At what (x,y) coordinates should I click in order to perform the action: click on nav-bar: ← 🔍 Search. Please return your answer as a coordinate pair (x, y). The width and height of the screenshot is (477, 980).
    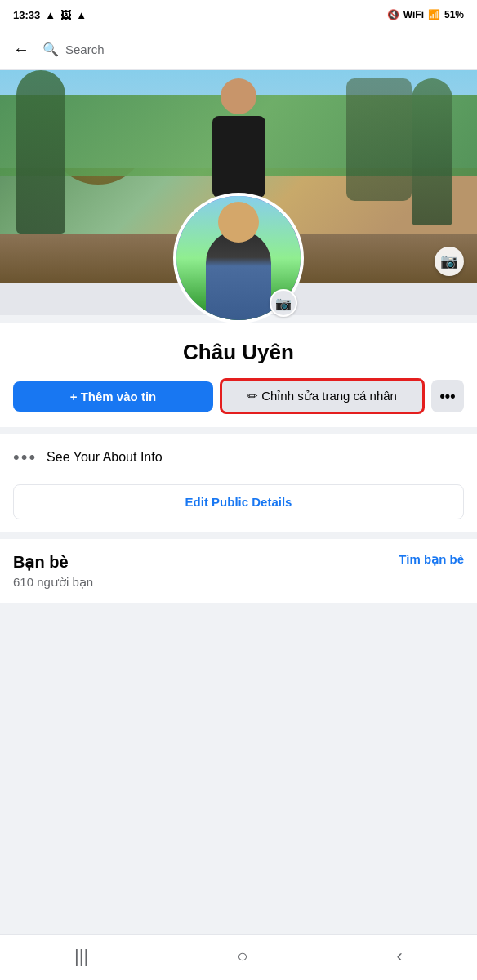
    Looking at the image, I should click on (238, 50).